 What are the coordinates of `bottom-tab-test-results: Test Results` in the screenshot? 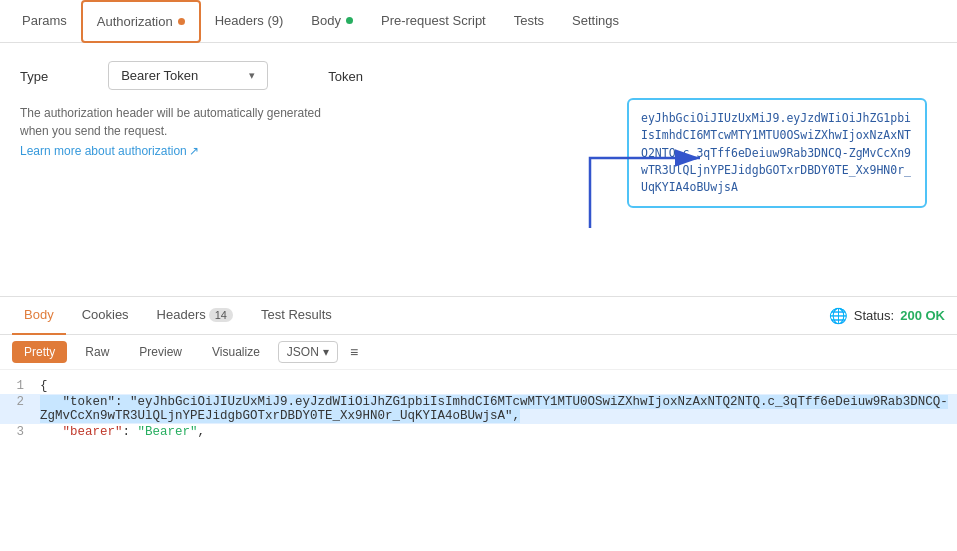 It's located at (296, 316).